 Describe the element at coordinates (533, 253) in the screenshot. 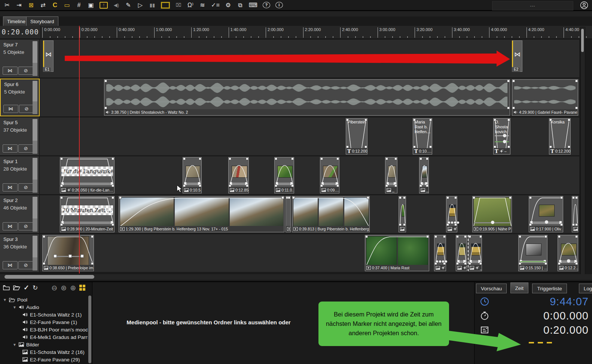

I see `photo-clip: 0:15.150 | …` at that location.